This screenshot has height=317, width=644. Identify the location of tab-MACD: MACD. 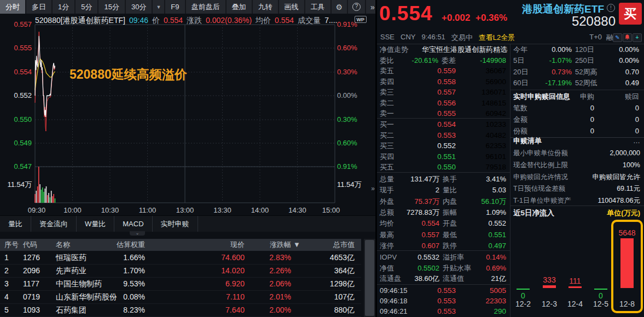
(134, 224).